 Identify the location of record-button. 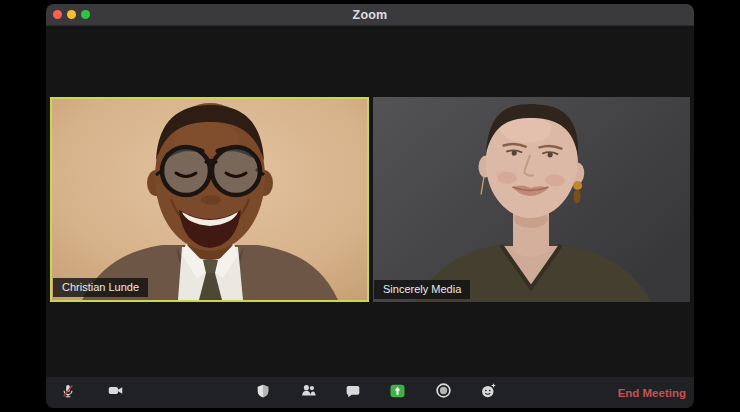
(443, 392).